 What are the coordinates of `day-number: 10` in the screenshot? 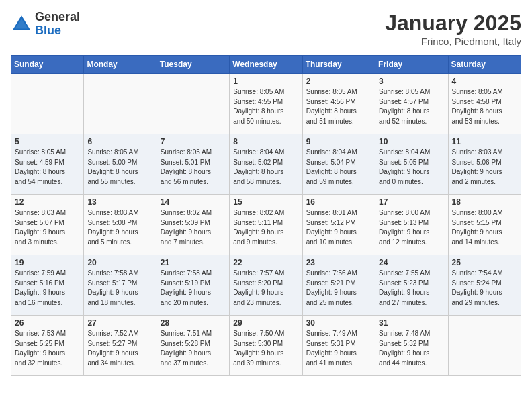 It's located at (411, 142).